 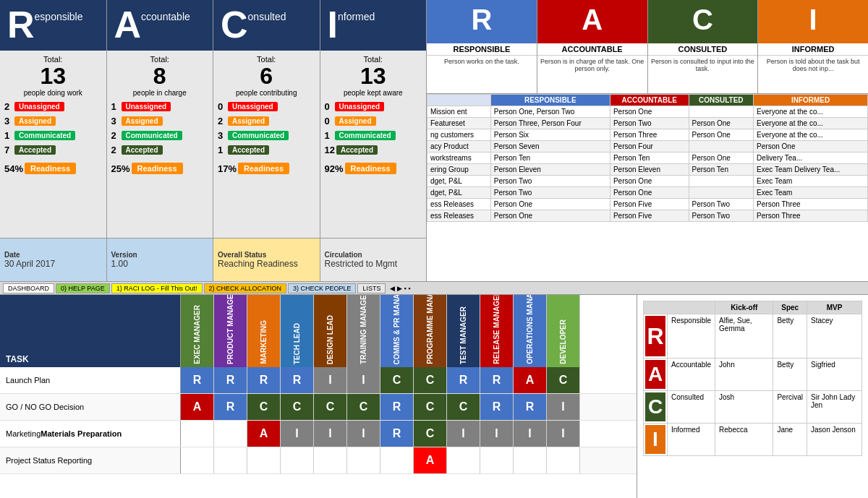 What do you see at coordinates (459, 135) in the screenshot?
I see `raci-task-cell: ng customers` at bounding box center [459, 135].